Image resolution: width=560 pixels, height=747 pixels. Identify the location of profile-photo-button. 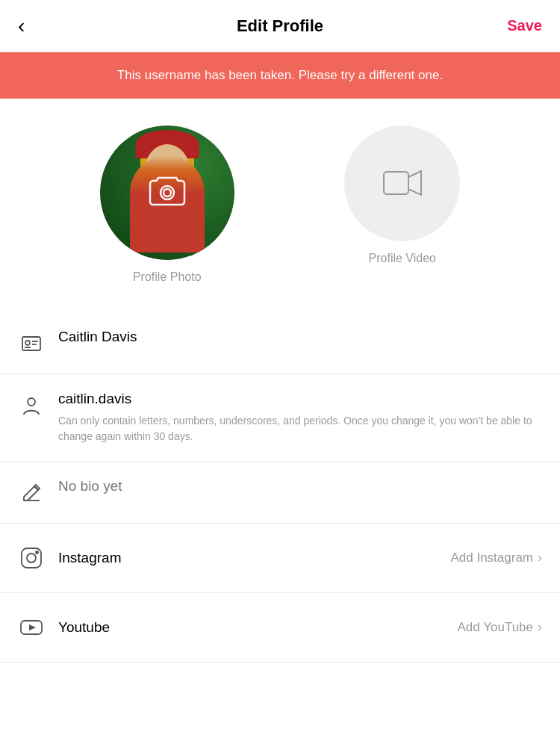
(167, 193).